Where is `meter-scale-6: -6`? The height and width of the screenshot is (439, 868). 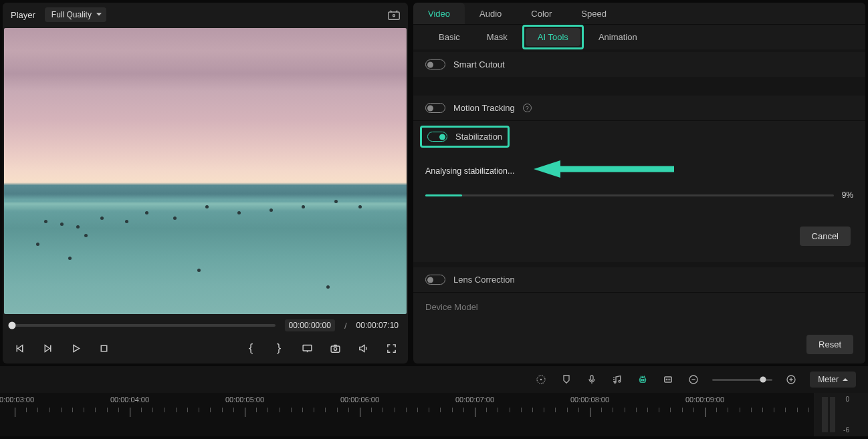 meter-scale-6: -6 is located at coordinates (847, 430).